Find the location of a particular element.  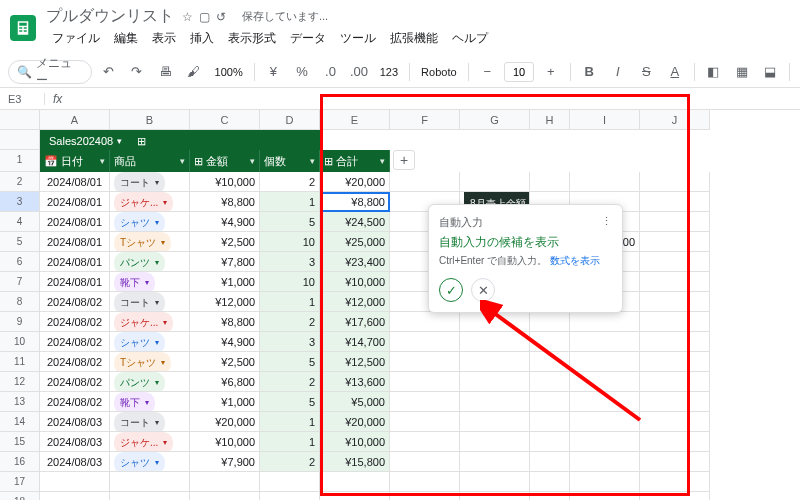

cell-amount: ¥10,000 is located at coordinates (225, 182).